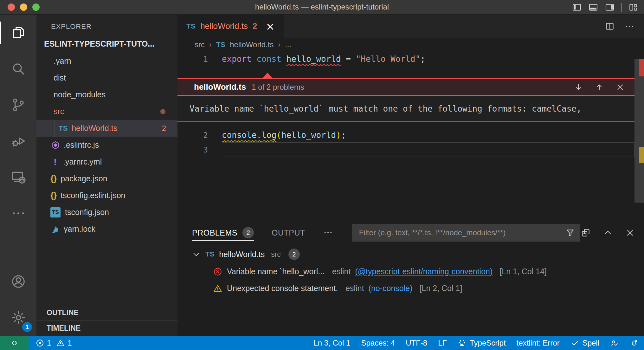 The height and width of the screenshot is (350, 644). I want to click on breadcrumb-item: src, so click(200, 45).